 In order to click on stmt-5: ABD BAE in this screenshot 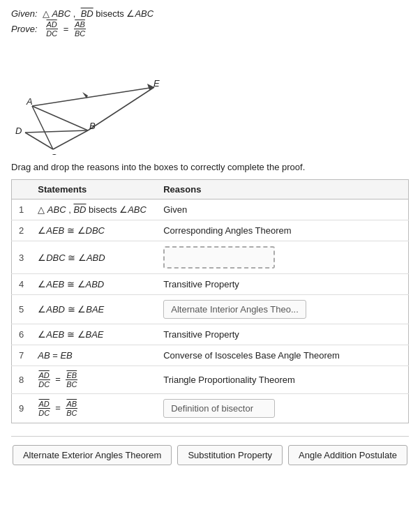, I will do `click(93, 310)`.